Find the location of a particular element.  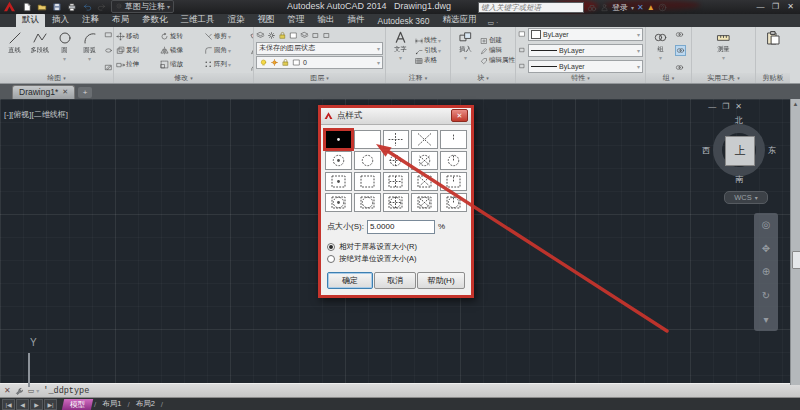

ribbon-tab-三维工具: 三维工具 is located at coordinates (198, 20).